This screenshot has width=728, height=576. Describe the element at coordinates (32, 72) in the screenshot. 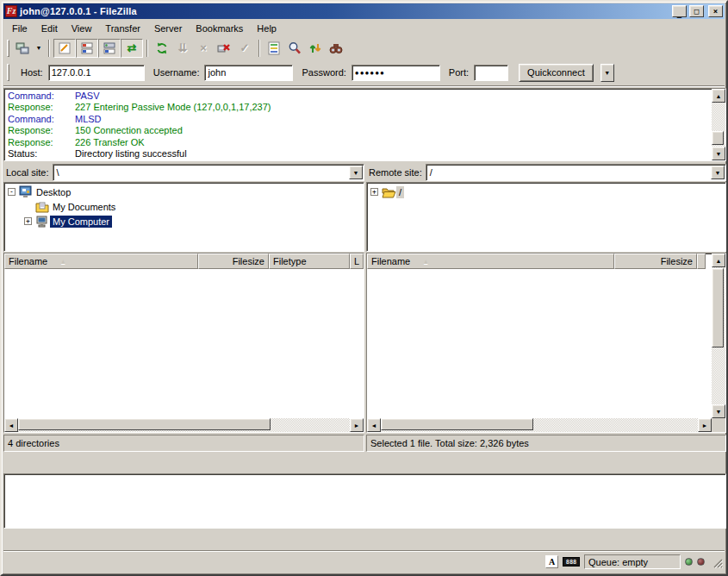

I see `host-label: Host:` at that location.